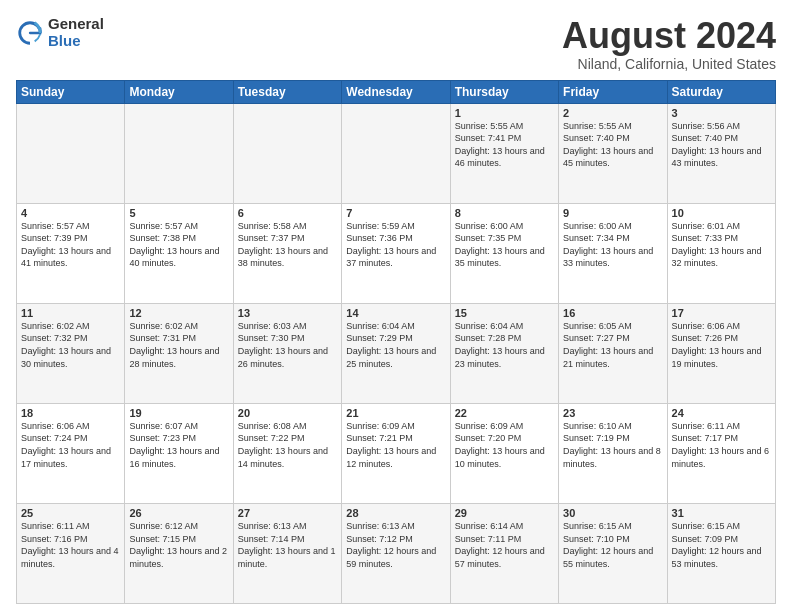 The width and height of the screenshot is (792, 612). Describe the element at coordinates (669, 44) in the screenshot. I see `title-area: August 2024 Niland, California, United S…` at that location.